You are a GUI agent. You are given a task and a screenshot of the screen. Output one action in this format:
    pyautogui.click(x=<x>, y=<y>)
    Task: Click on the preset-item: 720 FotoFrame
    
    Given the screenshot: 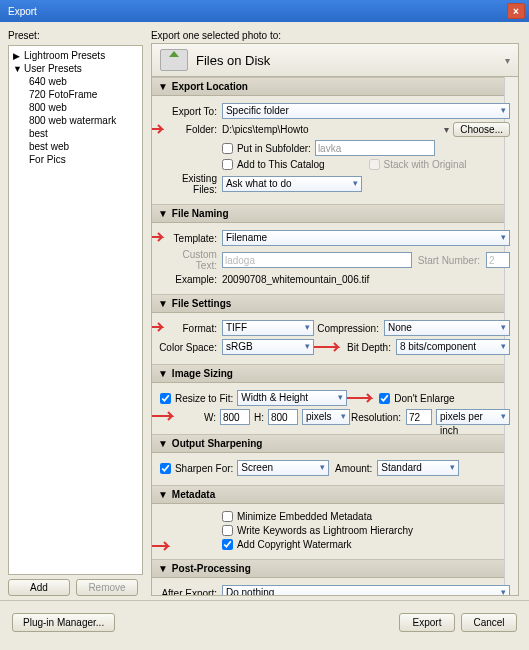 What is the action you would take?
    pyautogui.click(x=76, y=94)
    